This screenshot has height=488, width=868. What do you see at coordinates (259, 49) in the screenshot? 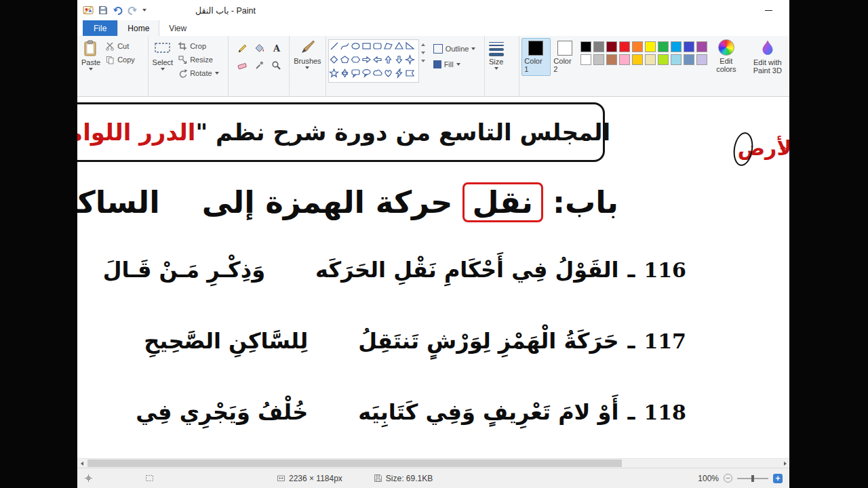
I see `fill-tool-button` at bounding box center [259, 49].